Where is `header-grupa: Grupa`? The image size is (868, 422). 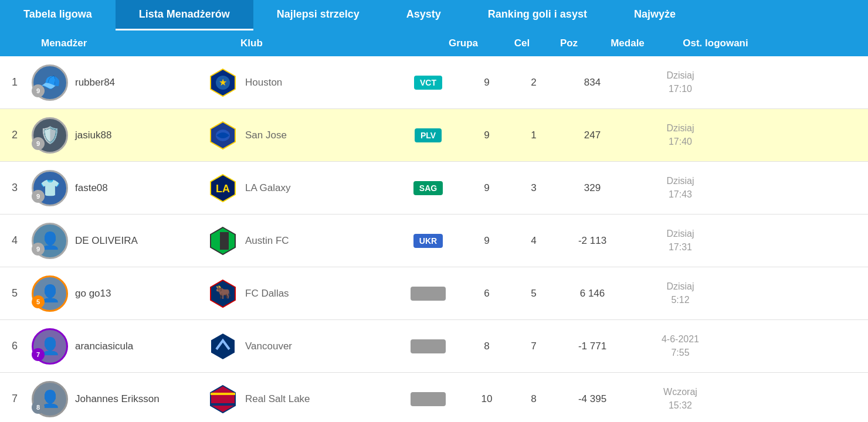
header-grupa: Grupa is located at coordinates (463, 43).